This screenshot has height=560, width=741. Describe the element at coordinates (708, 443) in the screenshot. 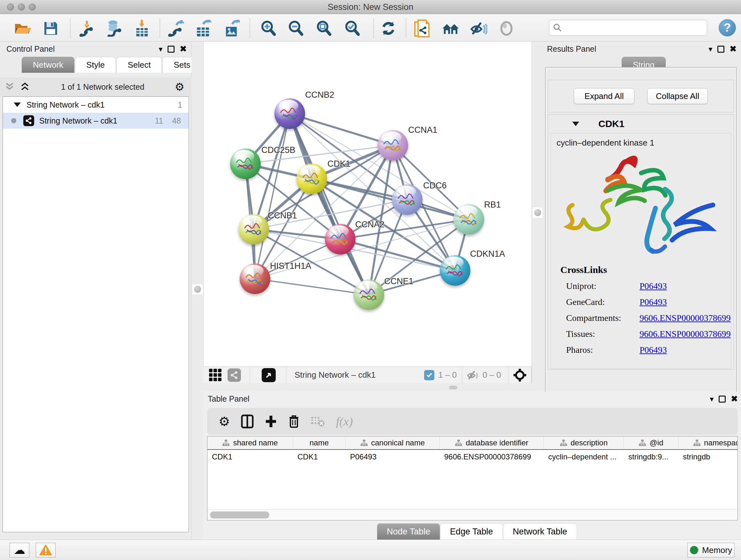

I see `column-header-namespace: namespace` at that location.